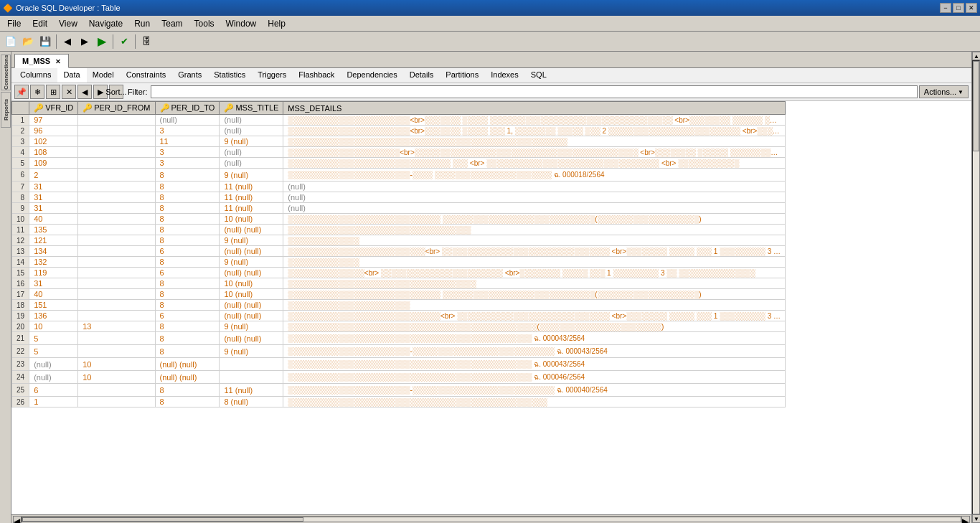  Describe the element at coordinates (277, 24) in the screenshot. I see `menu-help: Help` at that location.